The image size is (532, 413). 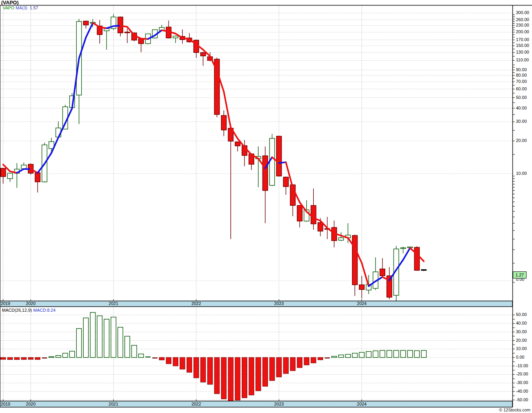 I want to click on macd-axis-label: -10.00, so click(x=522, y=366).